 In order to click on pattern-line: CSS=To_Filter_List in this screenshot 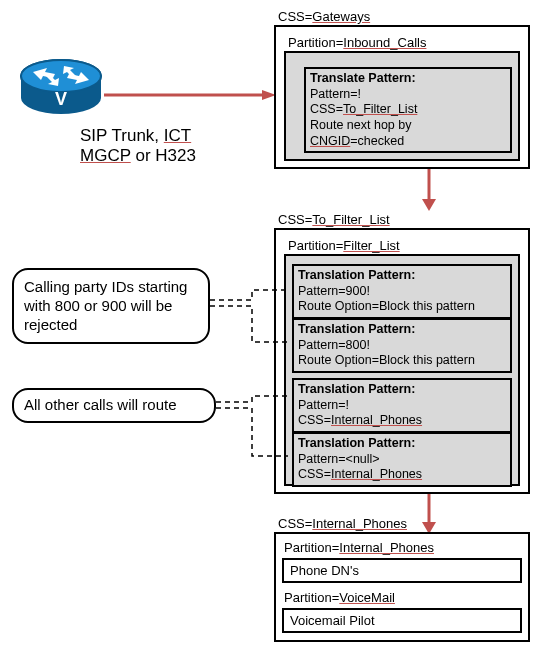, I will do `click(364, 109)`.